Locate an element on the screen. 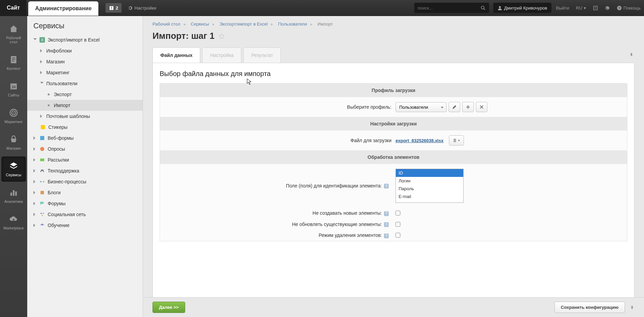  iconbar-sites: 24Сайты is located at coordinates (14, 89).